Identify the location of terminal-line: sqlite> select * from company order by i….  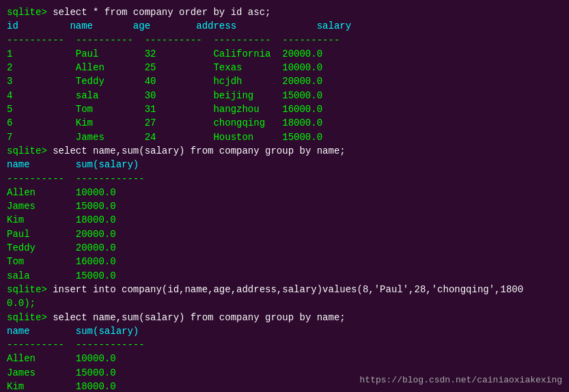
(284, 12).